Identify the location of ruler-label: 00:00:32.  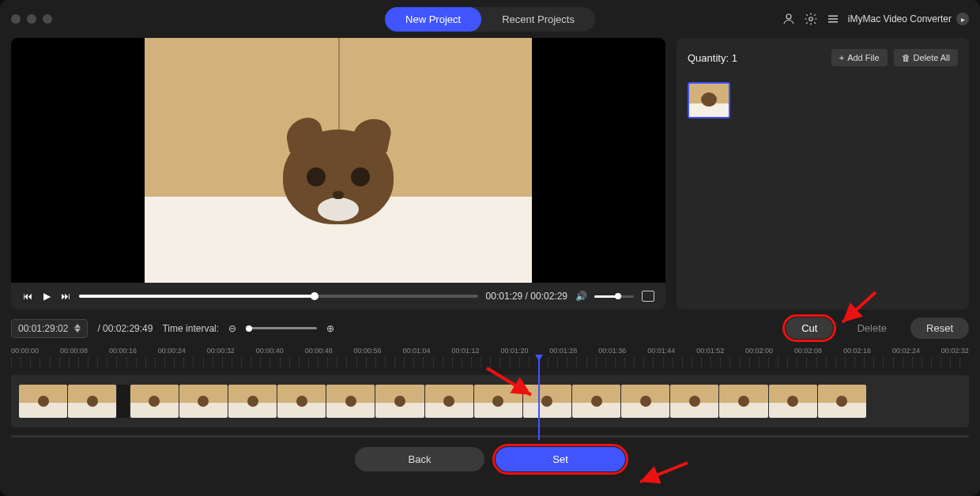
(221, 351).